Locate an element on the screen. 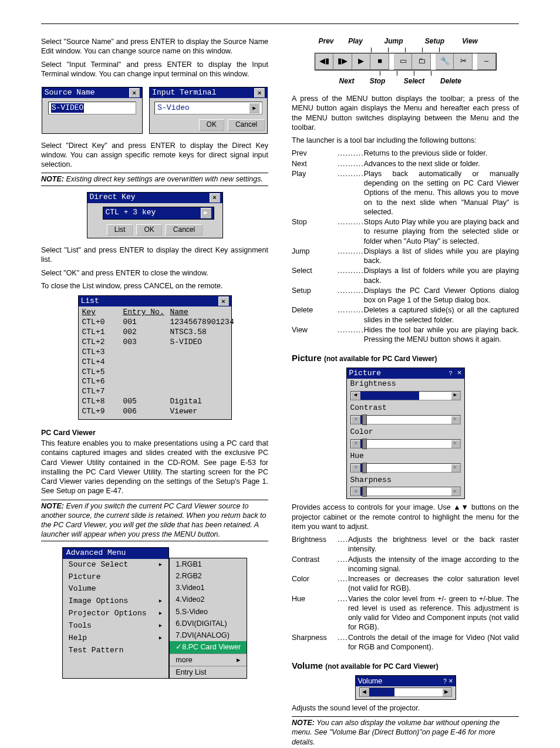  definition-row: Sharpness .... Controls the detail of th… is located at coordinates (405, 642).